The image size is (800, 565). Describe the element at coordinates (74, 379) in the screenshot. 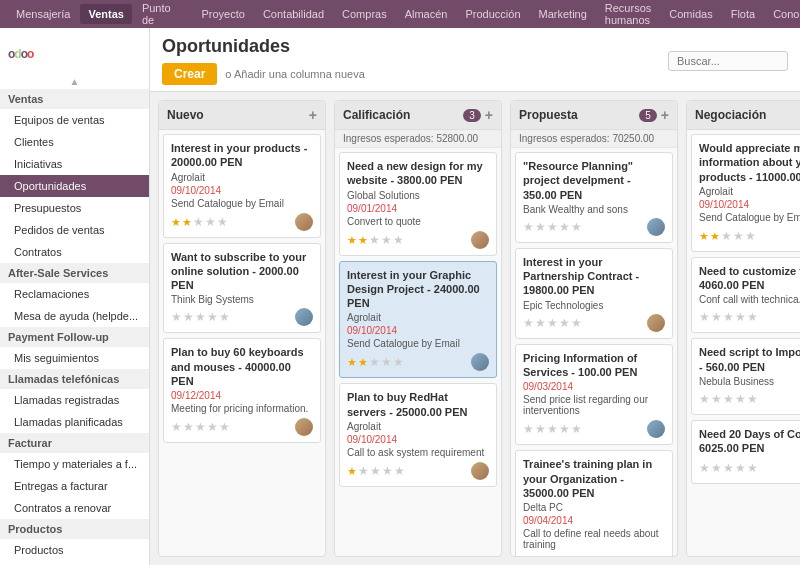

I see `sidebar-section-llamadas: Llamadas telefónicas` at that location.